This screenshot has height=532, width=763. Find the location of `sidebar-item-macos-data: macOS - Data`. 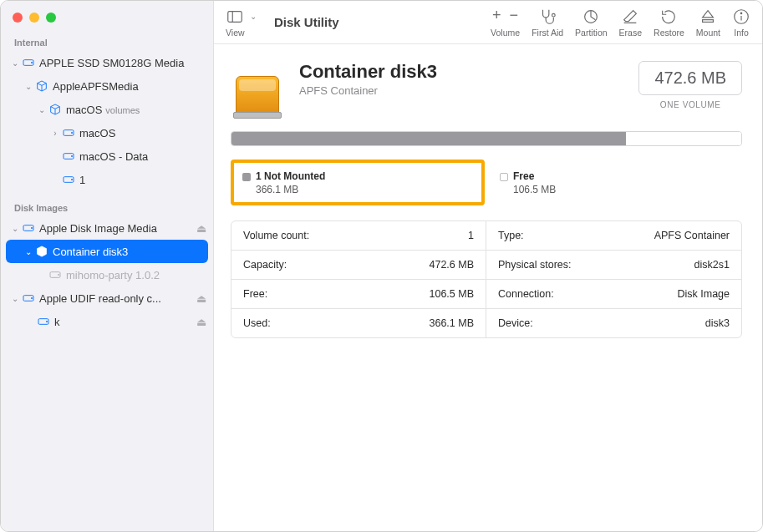

sidebar-item-macos-data: macOS - Data is located at coordinates (107, 156).